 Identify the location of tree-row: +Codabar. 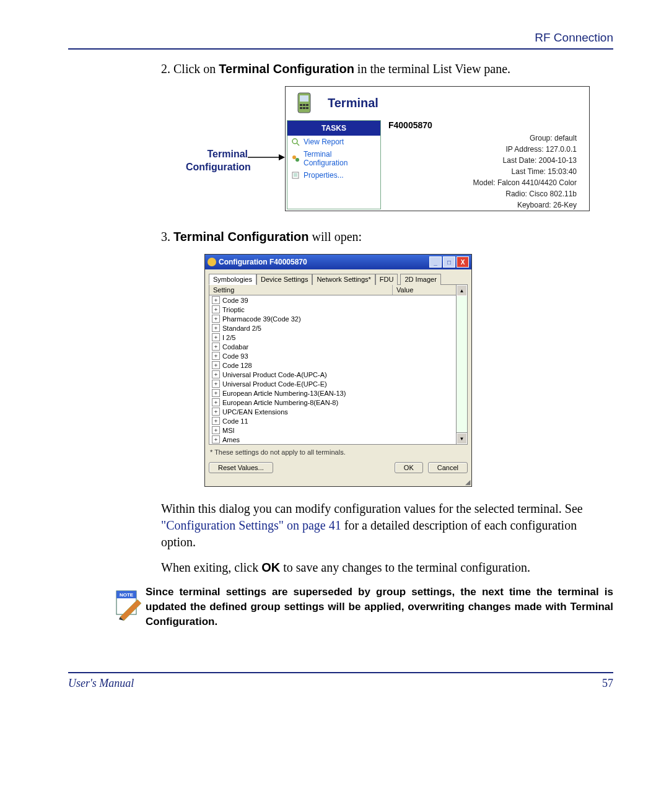
(333, 347).